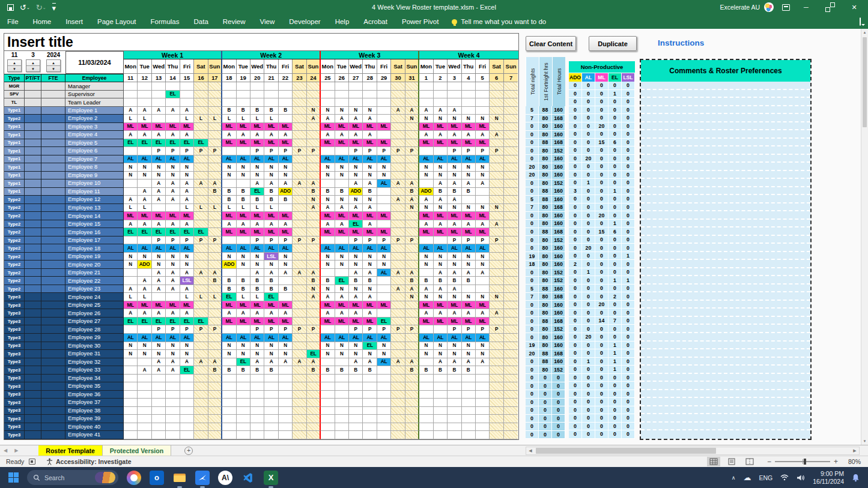 The height and width of the screenshot is (488, 868). Describe the element at coordinates (865, 32) in the screenshot. I see `scroll-up-icon: ▲` at that location.